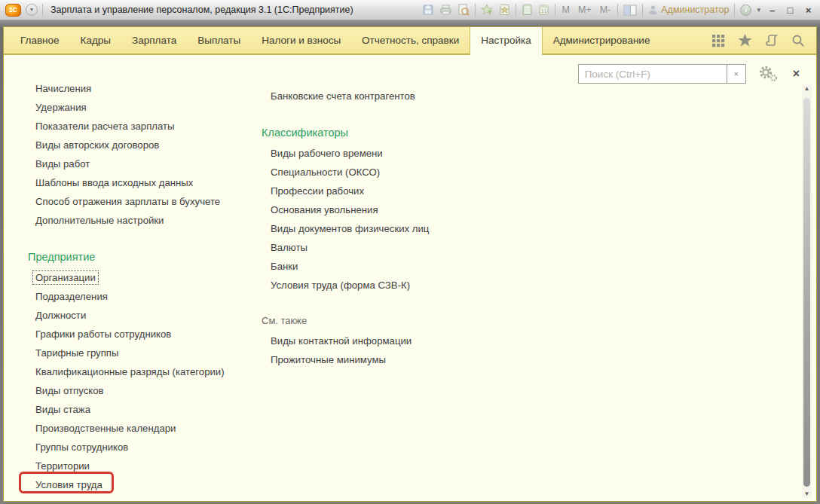  I want to click on tabbar-tools, so click(763, 41).